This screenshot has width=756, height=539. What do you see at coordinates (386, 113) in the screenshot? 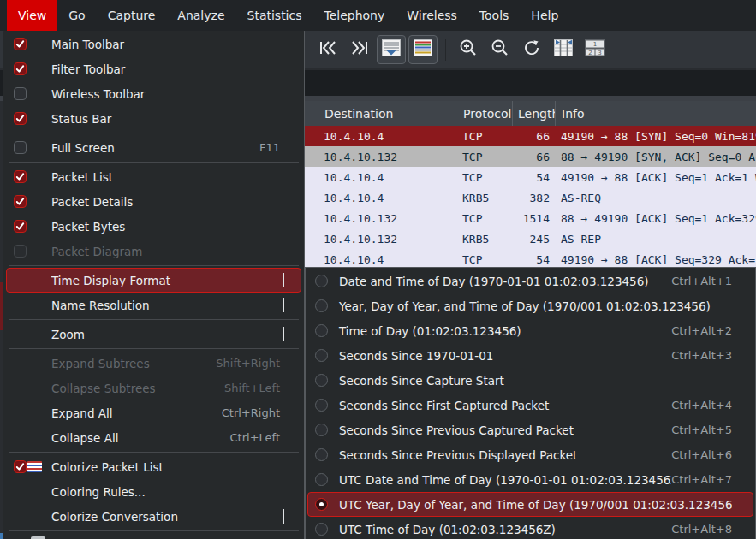
I see `column-header-destination: Destination` at bounding box center [386, 113].